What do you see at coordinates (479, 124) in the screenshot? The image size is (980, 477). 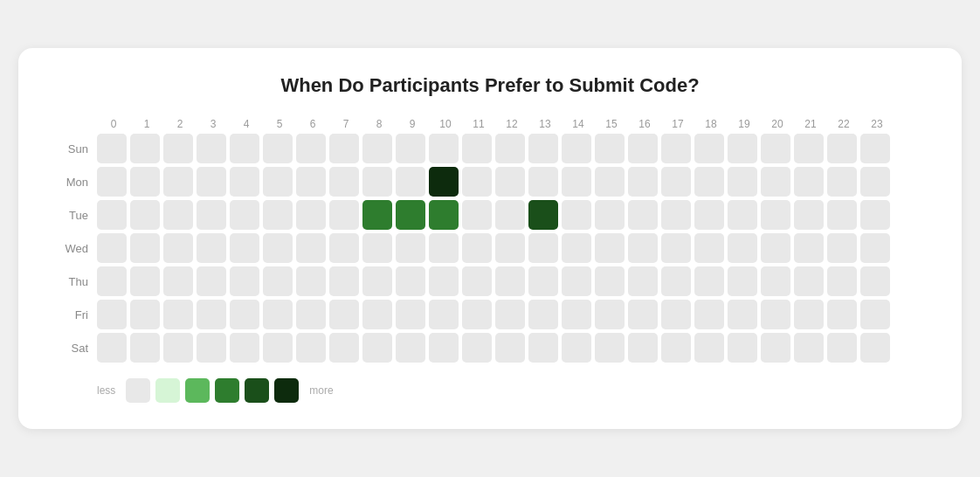 I see `hour-label: 11` at bounding box center [479, 124].